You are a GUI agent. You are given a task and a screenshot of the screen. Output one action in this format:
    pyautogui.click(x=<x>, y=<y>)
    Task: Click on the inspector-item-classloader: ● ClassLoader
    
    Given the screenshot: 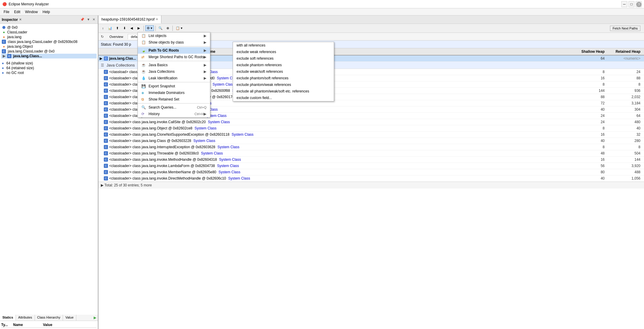 What is the action you would take?
    pyautogui.click(x=49, y=32)
    